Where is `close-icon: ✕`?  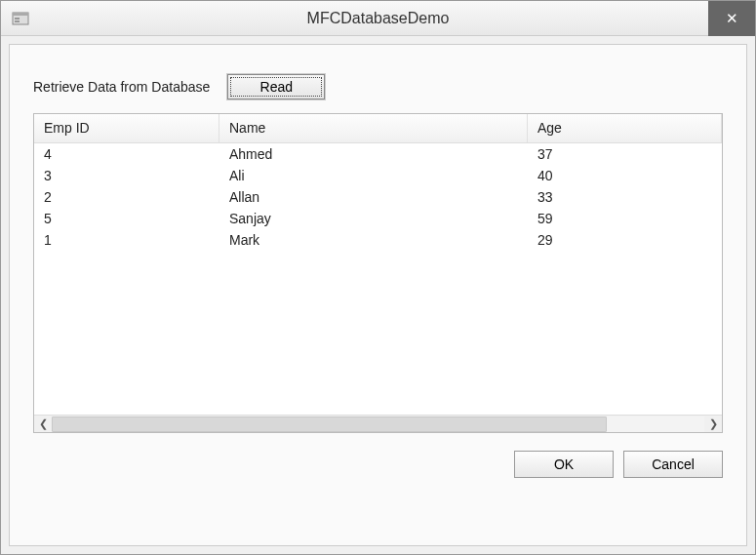
close-icon: ✕ is located at coordinates (732, 19).